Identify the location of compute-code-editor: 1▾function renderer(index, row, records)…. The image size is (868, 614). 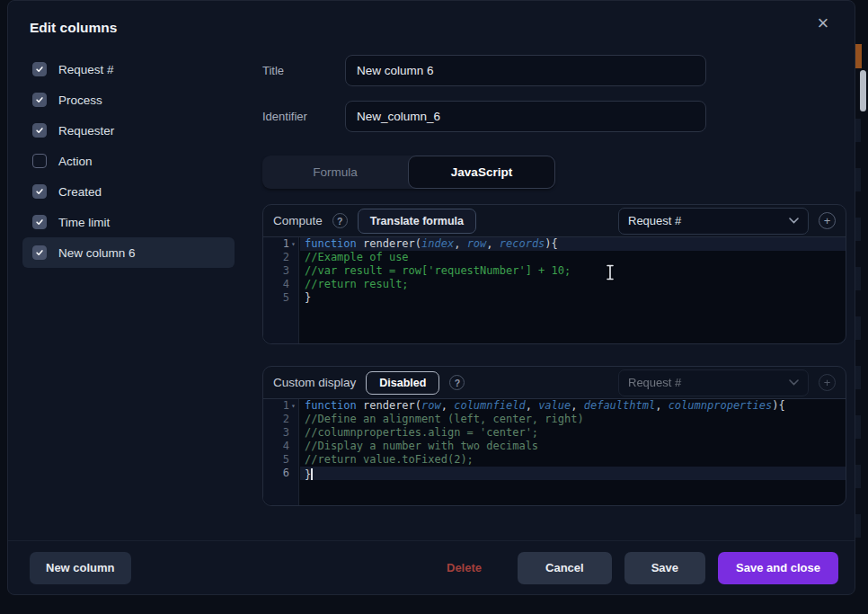
(554, 289).